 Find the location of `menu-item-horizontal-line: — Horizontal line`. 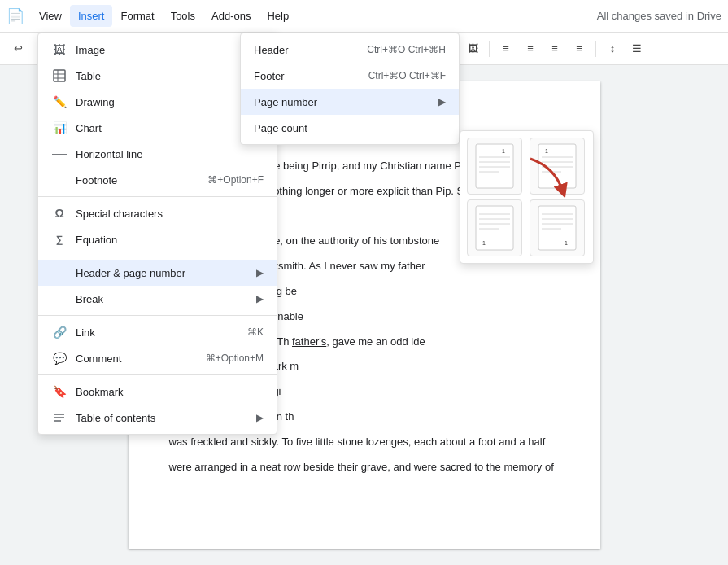

menu-item-horizontal-line: — Horizontal line is located at coordinates (158, 154).